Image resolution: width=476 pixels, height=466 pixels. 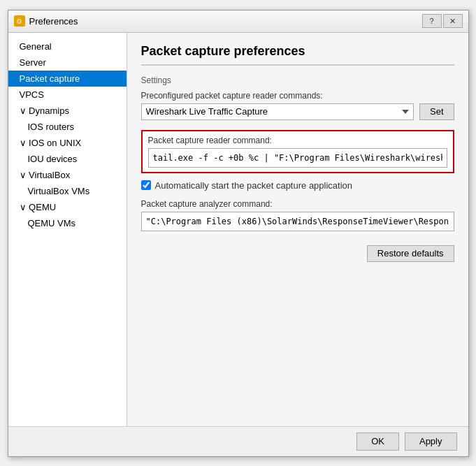 What do you see at coordinates (67, 46) in the screenshot?
I see `sidebar-item-general: General` at bounding box center [67, 46].